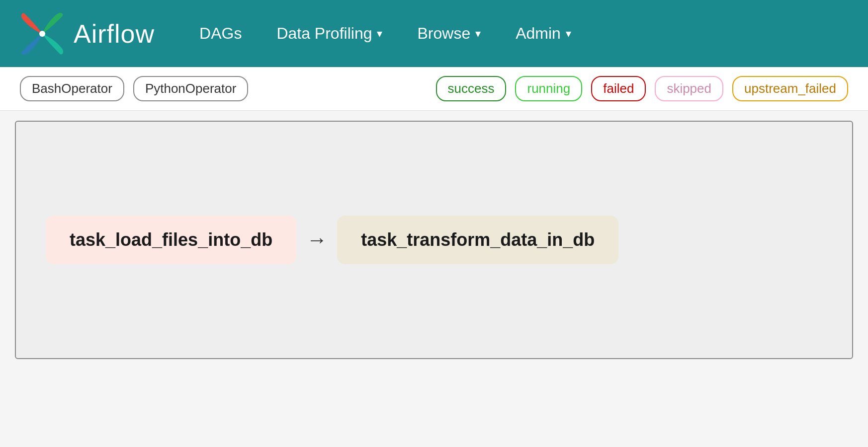 This screenshot has width=868, height=447. Describe the element at coordinates (569, 34) in the screenshot. I see `admin-chevron-icon: ▾` at that location.